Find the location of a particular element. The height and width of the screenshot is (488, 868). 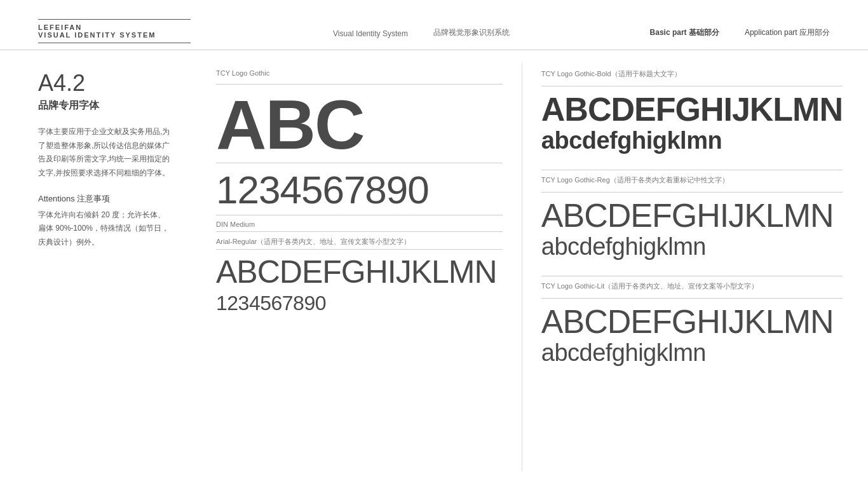

font-numbers-medium-display: 1234567890 is located at coordinates (360, 303).